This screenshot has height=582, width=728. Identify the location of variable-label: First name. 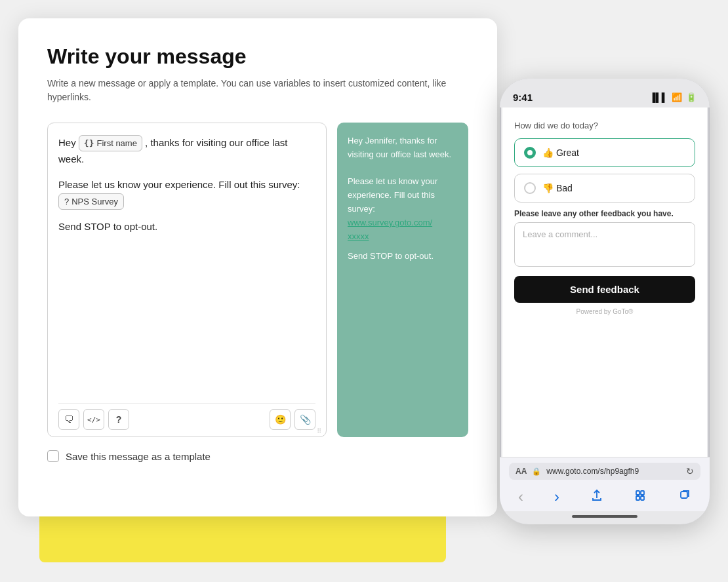
(117, 143).